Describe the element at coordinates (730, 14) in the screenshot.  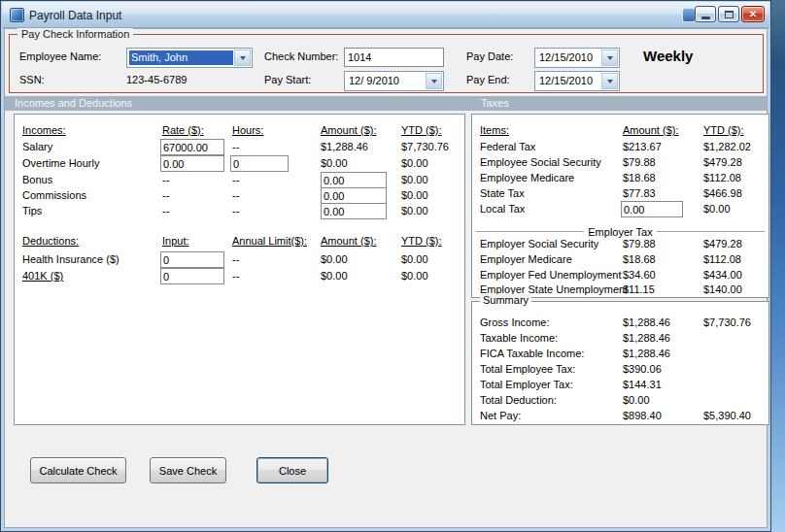
I see `window-controls: ✕` at that location.